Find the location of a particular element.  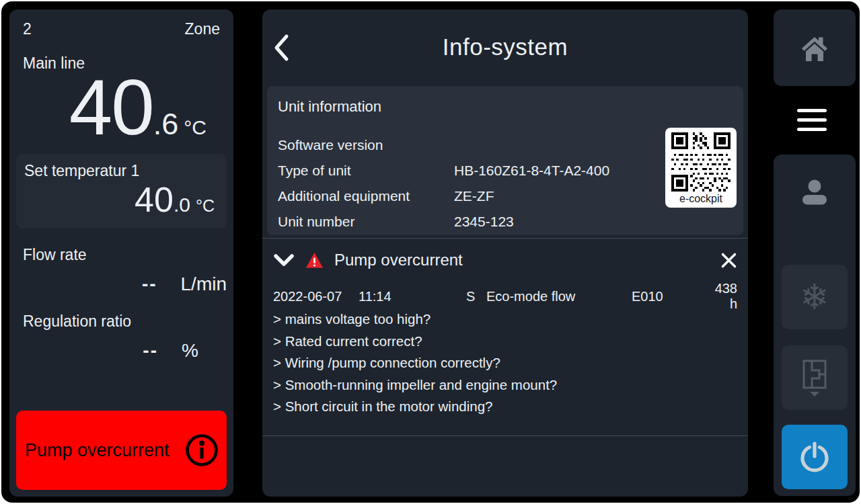

set-temp-fraction: .0 is located at coordinates (182, 205).